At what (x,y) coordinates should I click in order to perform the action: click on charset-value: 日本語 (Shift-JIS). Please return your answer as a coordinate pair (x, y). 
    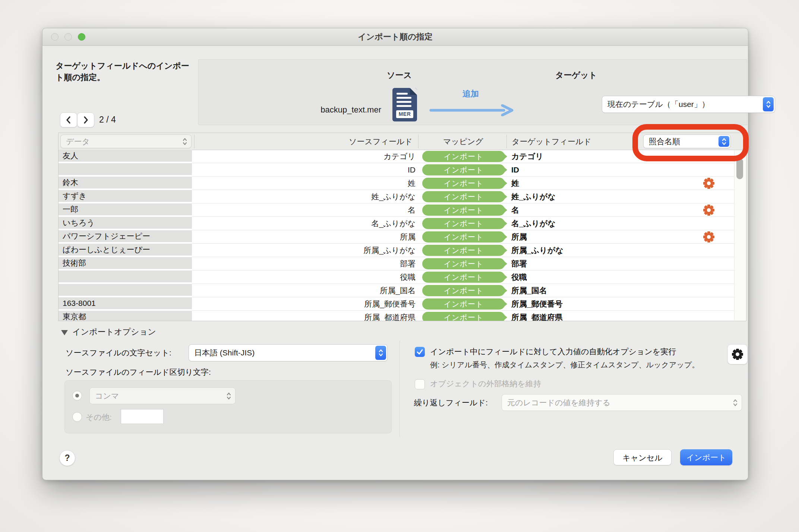
    Looking at the image, I should click on (283, 353).